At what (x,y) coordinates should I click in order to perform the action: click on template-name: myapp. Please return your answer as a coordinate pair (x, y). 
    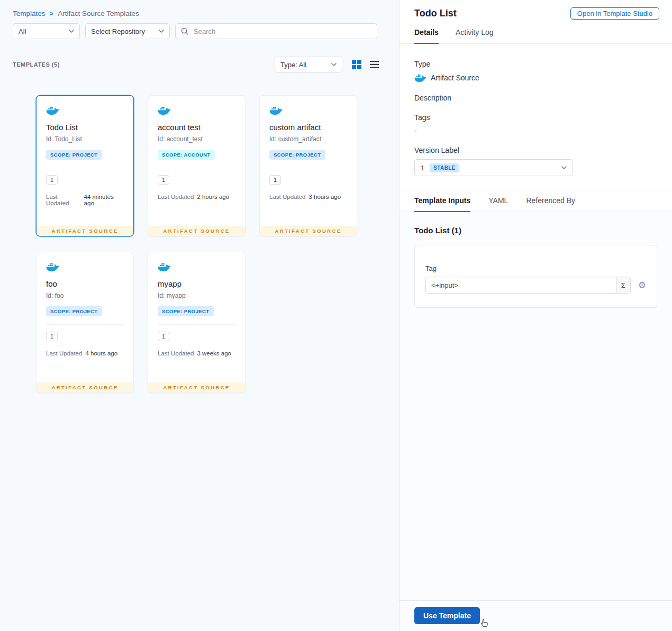
    Looking at the image, I should click on (197, 284).